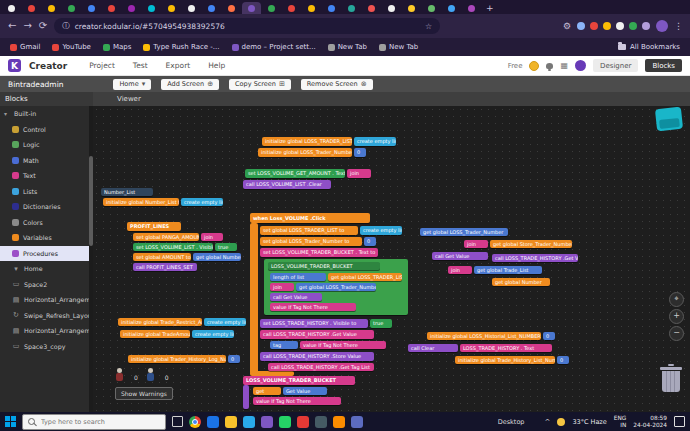 This screenshot has height=431, width=690. Describe the element at coordinates (676, 300) in the screenshot. I see `zoom-center-button: ⌖` at that location.